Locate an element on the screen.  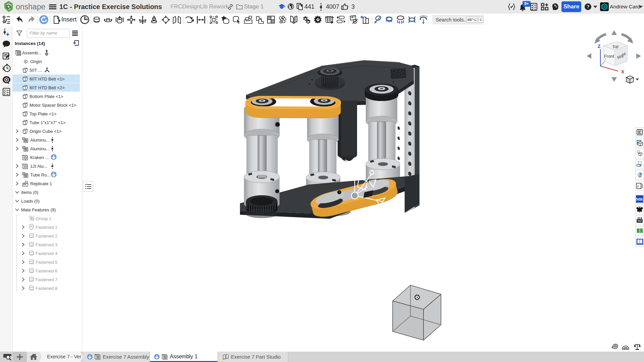
svg-text: X is located at coordinates (623, 72).